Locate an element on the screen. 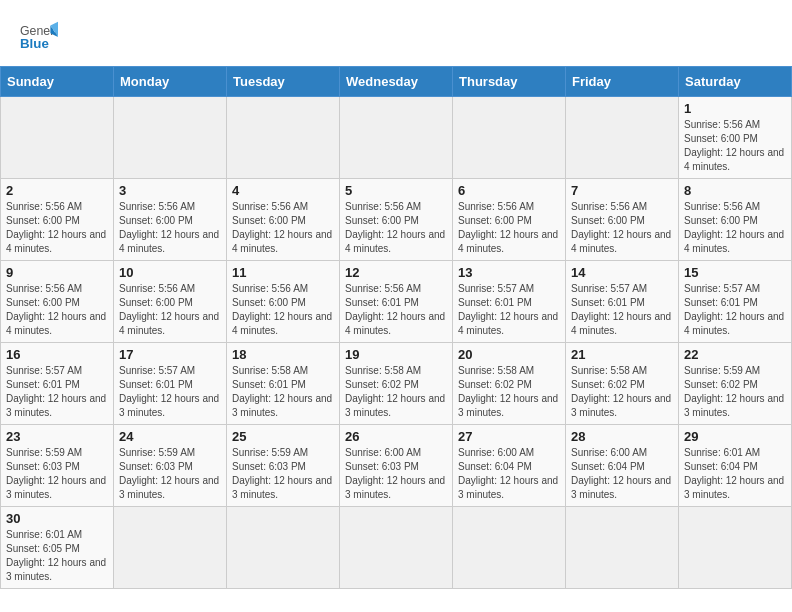  day-number: 4 is located at coordinates (283, 190).